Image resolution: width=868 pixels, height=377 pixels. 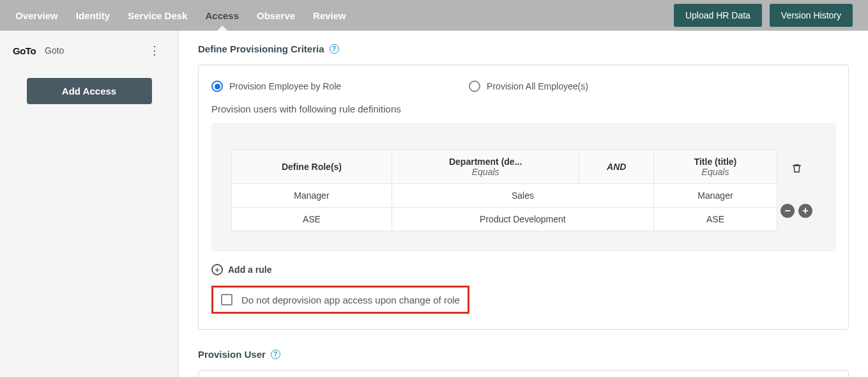 What do you see at coordinates (276, 15) in the screenshot?
I see `tab-observe: Observe` at bounding box center [276, 15].